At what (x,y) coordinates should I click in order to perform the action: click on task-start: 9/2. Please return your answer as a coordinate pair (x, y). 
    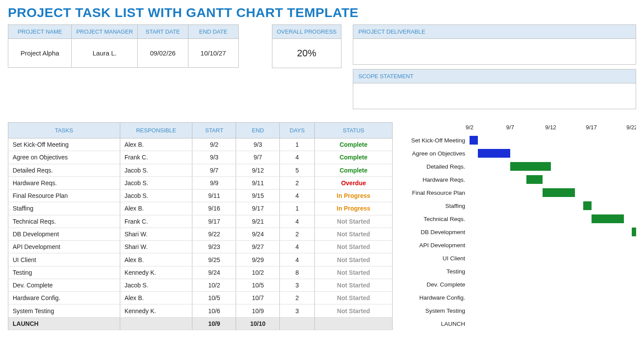
    Looking at the image, I should click on (214, 145).